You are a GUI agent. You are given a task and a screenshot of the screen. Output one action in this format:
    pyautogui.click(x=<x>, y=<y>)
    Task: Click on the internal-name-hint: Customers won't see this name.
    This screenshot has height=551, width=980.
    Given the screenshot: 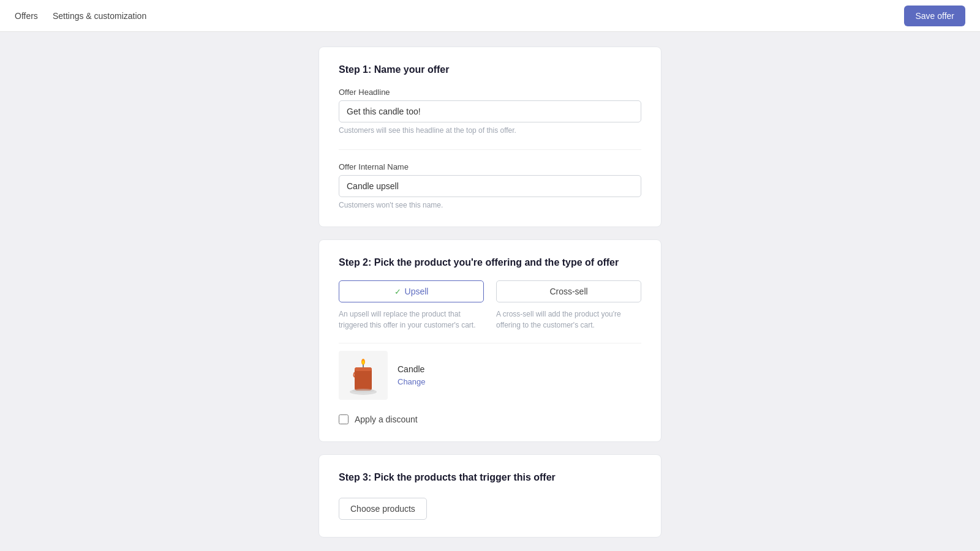 What is the action you would take?
    pyautogui.click(x=490, y=205)
    